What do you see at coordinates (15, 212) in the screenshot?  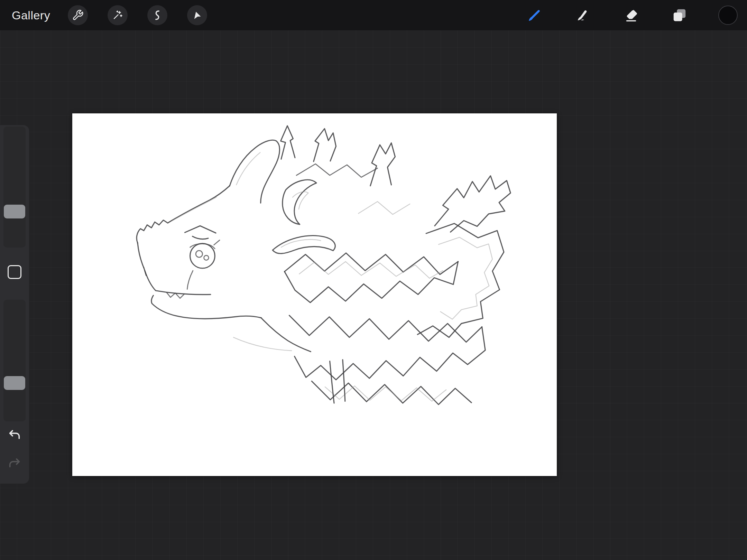 I see `brush-size-handle` at bounding box center [15, 212].